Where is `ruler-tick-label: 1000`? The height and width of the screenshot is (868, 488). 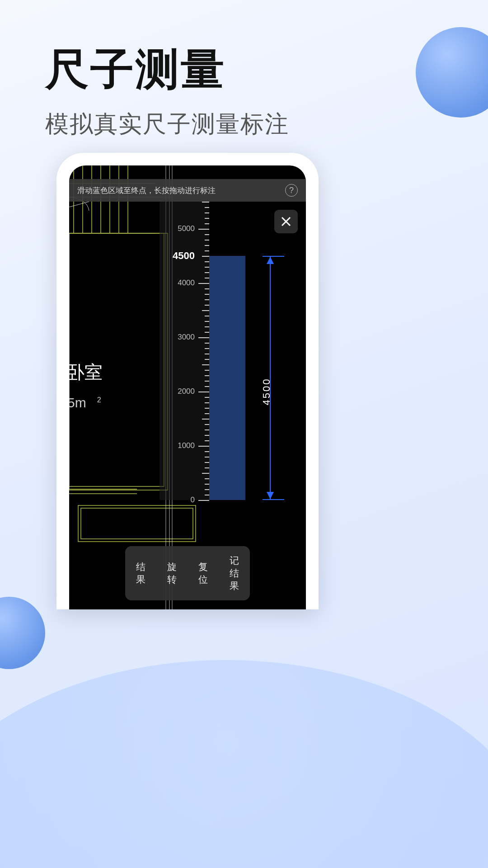
ruler-tick-label: 1000 is located at coordinates (186, 446).